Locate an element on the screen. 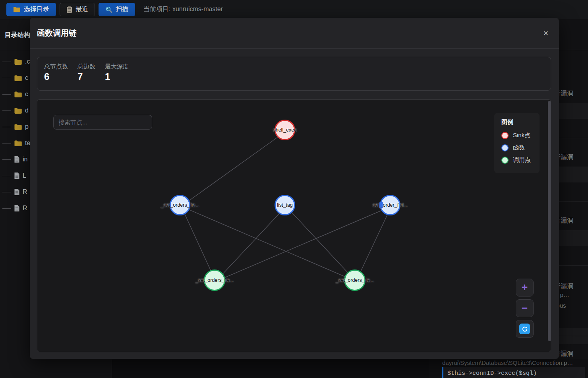 Image resolution: width=588 pixels, height=378 pixels. graph-node-label: _set_orders_fie... is located at coordinates (215, 280).